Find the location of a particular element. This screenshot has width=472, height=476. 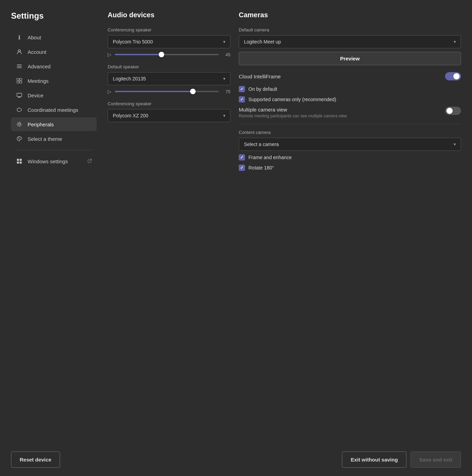

reset-device-button: Reset device is located at coordinates (36, 460).